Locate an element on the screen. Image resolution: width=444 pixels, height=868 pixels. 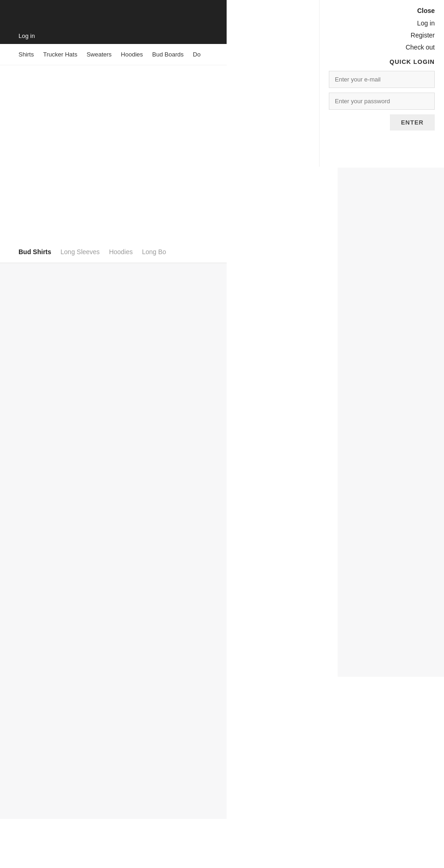
tab-long-sleeves: Long Sleeves is located at coordinates (80, 252).